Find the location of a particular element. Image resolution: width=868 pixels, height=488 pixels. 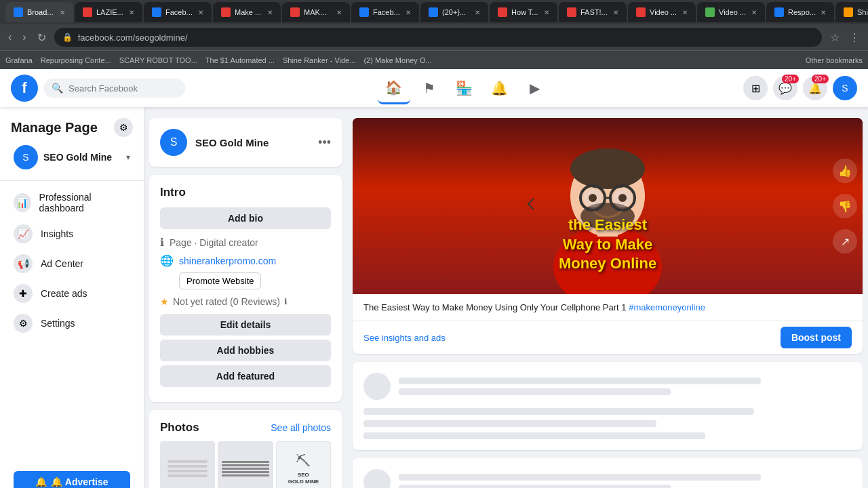

notifications-badge: 20+ is located at coordinates (821, 79).